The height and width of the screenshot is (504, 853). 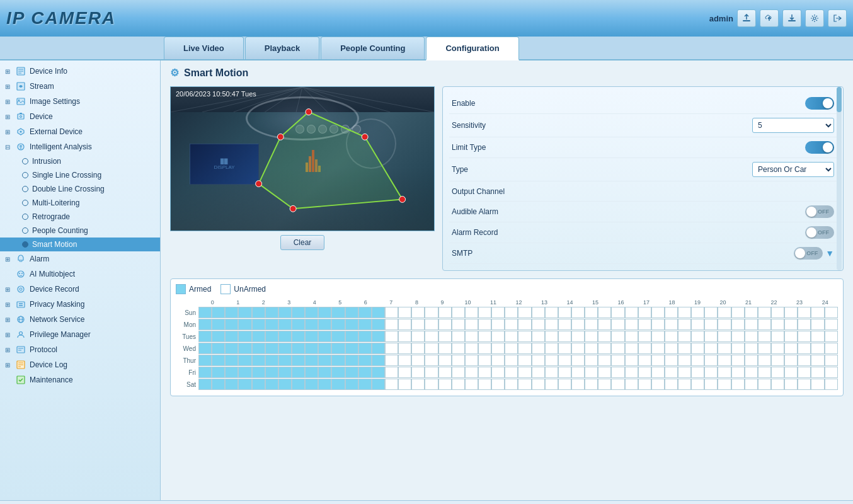 I want to click on sidebar-item-multi-loitering: Multi-Loitering, so click(x=80, y=203).